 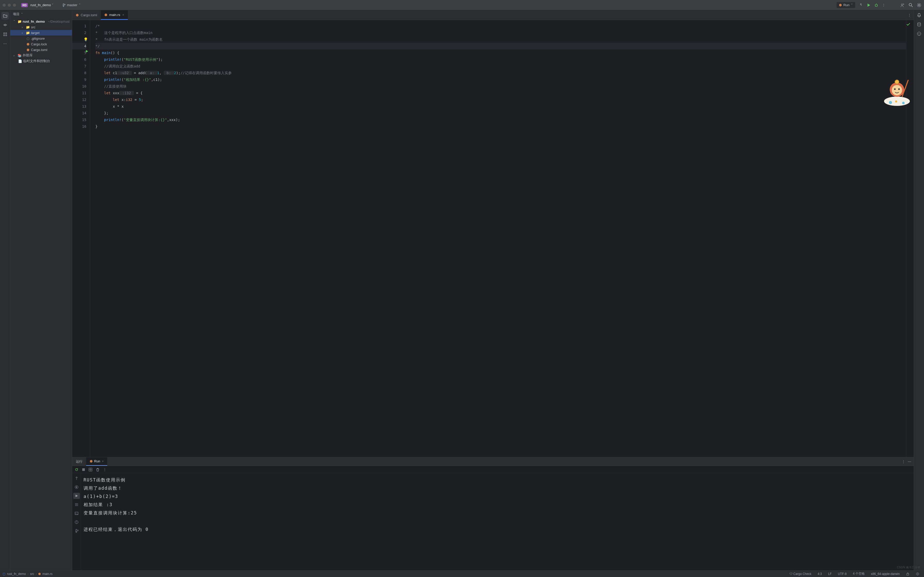 I want to click on commit-tool-button, so click(x=5, y=25).